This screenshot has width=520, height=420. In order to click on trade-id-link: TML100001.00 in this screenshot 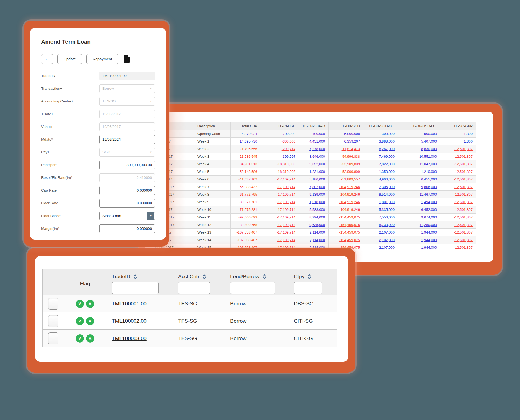, I will do `click(129, 303)`.